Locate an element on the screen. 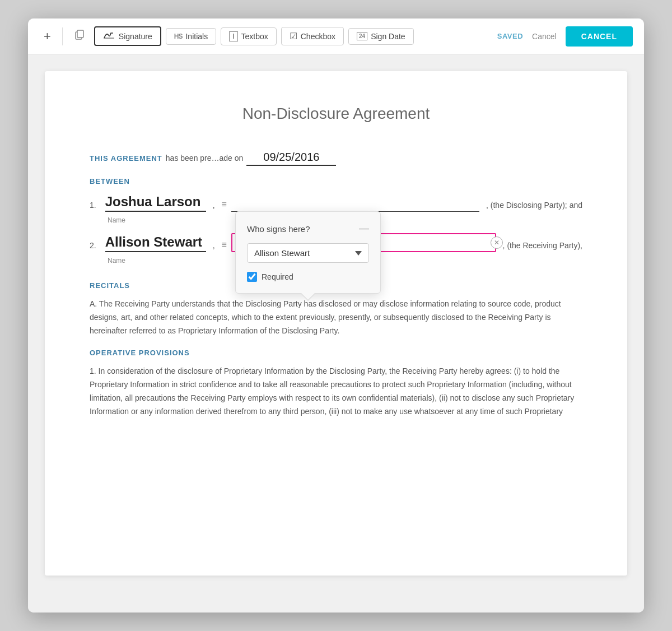 This screenshot has height=631, width=672. agreement-label: THIS AGREEMENT is located at coordinates (126, 158).